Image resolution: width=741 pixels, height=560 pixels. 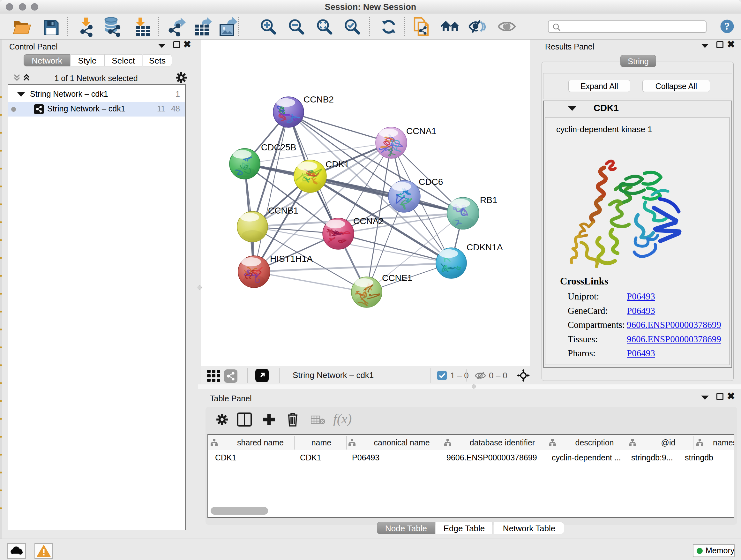 I want to click on svg-text: CCNB2, so click(x=319, y=100).